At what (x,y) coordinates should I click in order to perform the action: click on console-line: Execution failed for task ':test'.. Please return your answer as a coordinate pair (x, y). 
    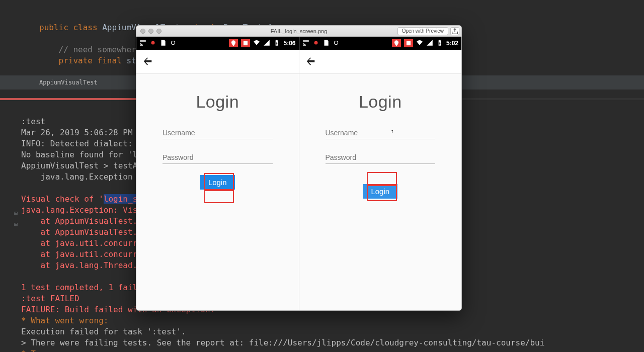
    Looking at the image, I should click on (104, 332).